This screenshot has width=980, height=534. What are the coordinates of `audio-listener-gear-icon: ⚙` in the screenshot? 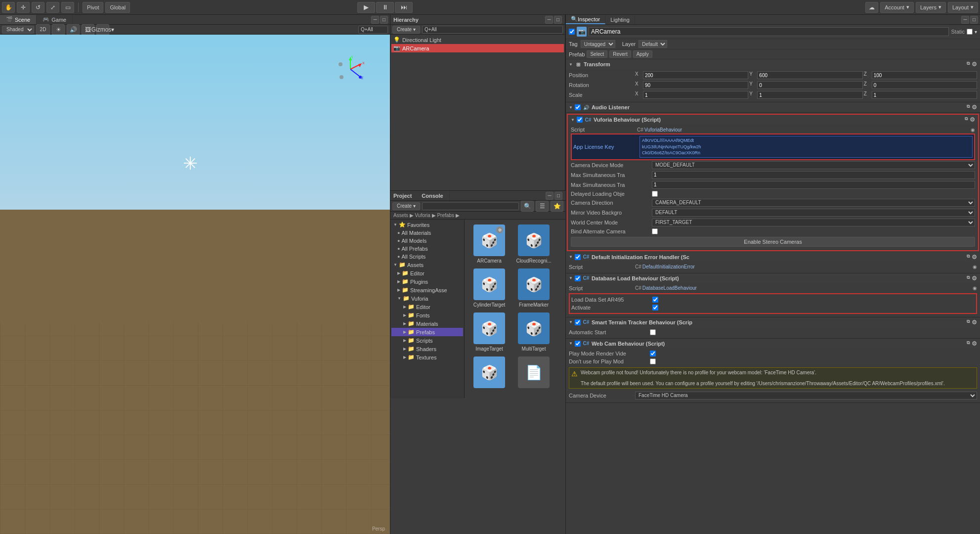 It's located at (975, 107).